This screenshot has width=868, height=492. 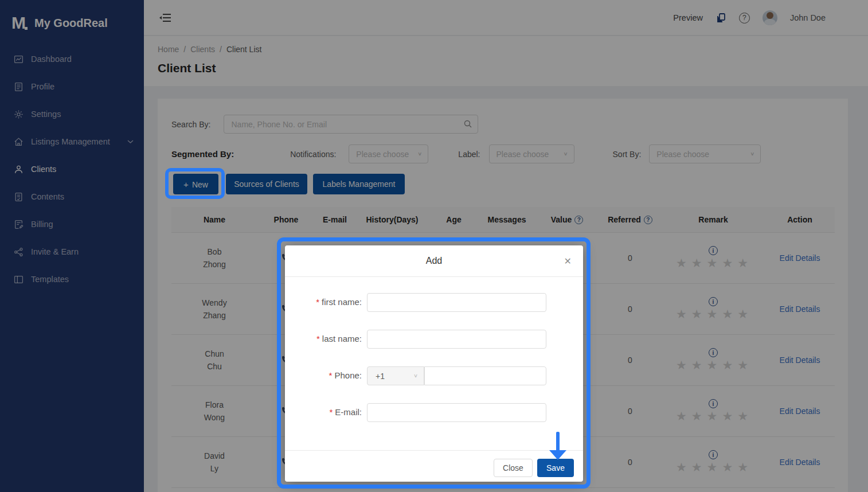 What do you see at coordinates (348, 375) in the screenshot?
I see `phone-label-text: Phone:` at bounding box center [348, 375].